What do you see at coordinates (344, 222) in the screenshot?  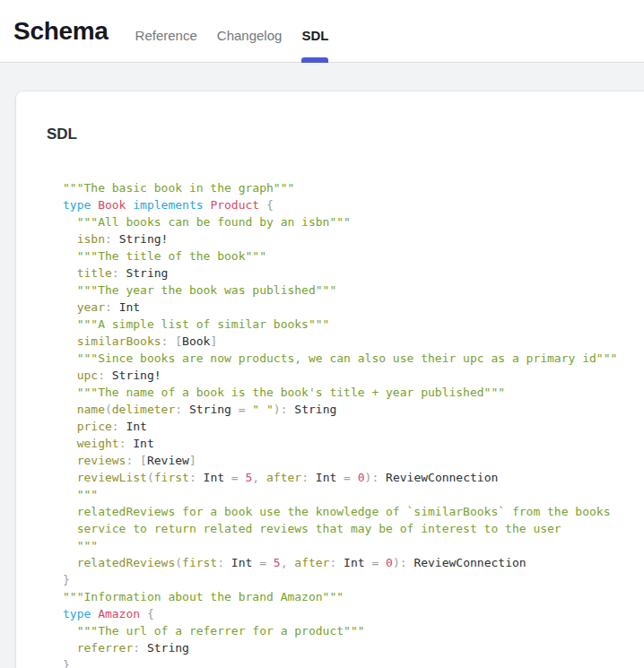 I see `code-line: """All books can be found by an isbn"""` at bounding box center [344, 222].